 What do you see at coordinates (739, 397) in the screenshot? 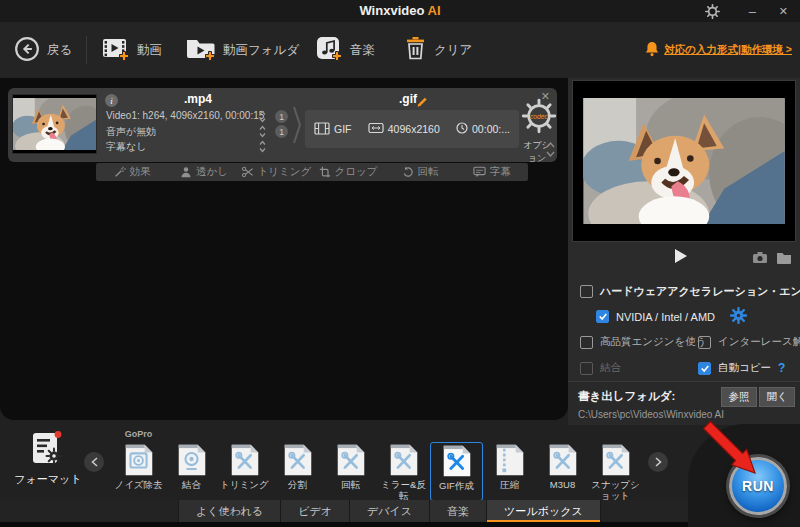
I see `browse-button: 参照` at bounding box center [739, 397].